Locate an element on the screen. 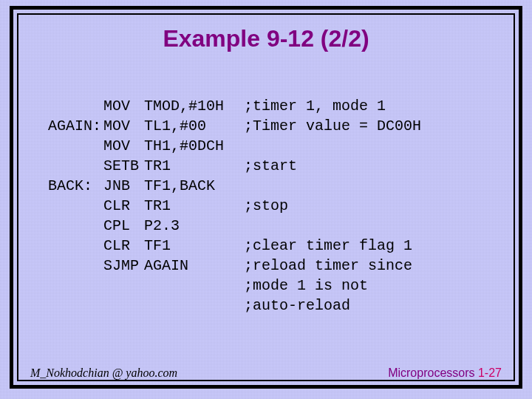 Image resolution: width=532 pixels, height=399 pixels. footer-page-label: Microprocessors 1-27 is located at coordinates (445, 373).